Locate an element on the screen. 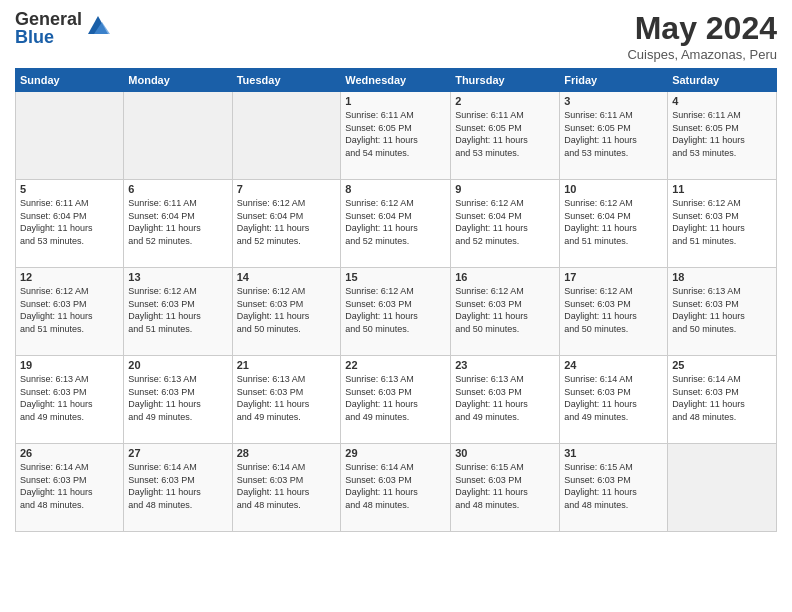 The width and height of the screenshot is (792, 612). day-number: 6 is located at coordinates (178, 189).